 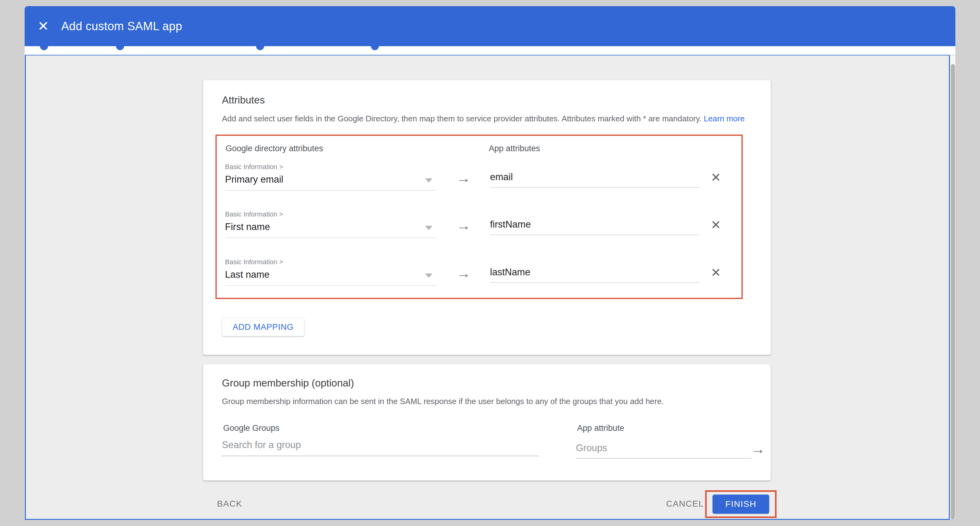 I want to click on learn-more-link: Learn more, so click(x=724, y=119).